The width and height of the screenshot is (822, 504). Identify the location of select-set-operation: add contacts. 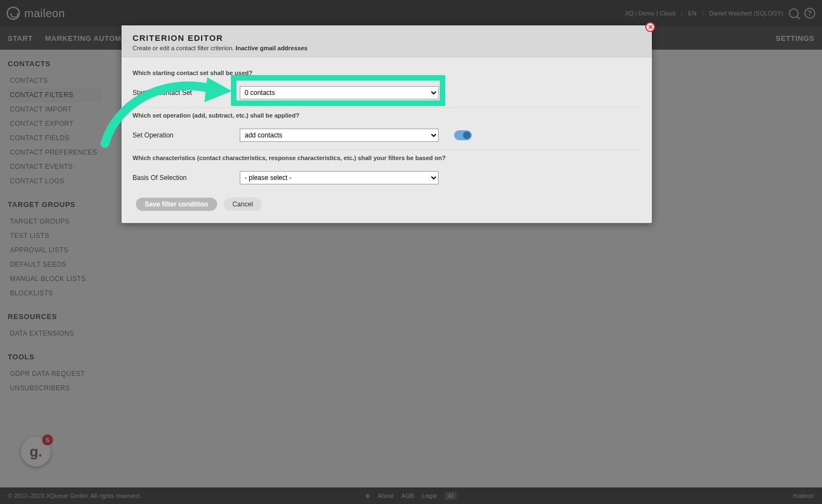
(339, 135).